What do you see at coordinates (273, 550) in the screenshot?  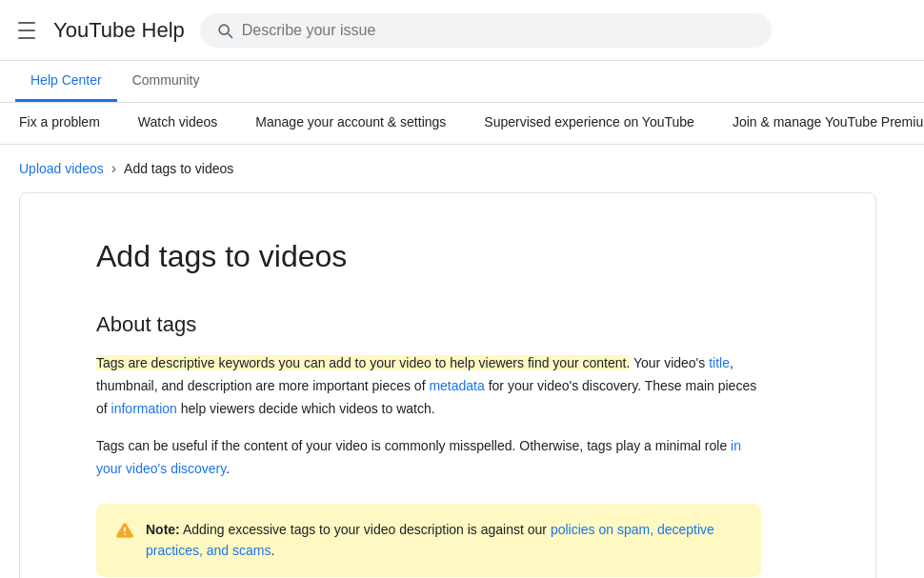 I see `warning-text-after: .` at bounding box center [273, 550].